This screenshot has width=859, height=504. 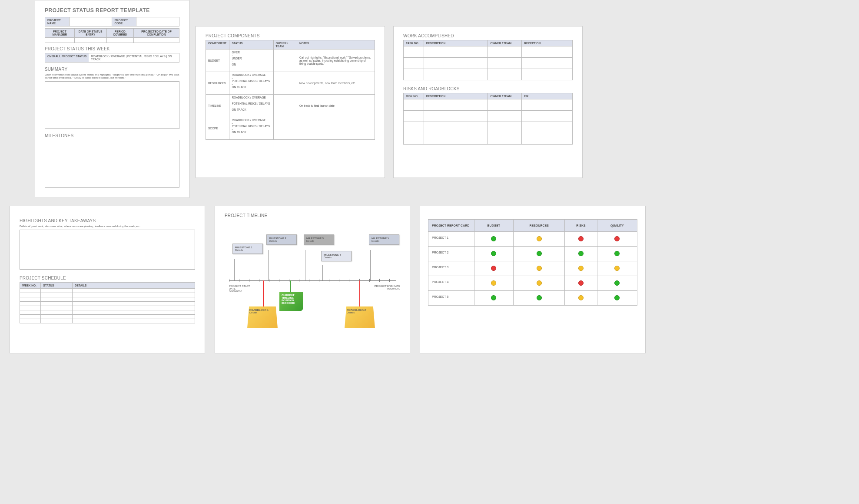 I want to click on sch-r4-c2, so click(x=133, y=308).